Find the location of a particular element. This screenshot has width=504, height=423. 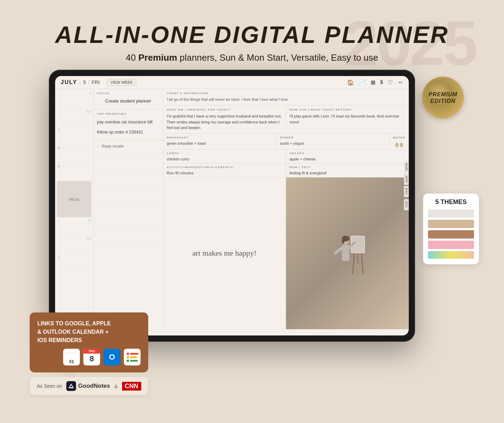

lunch-snacks-row: LUNCH chicken curry SNACKS apple + chees… is located at coordinates (286, 157).